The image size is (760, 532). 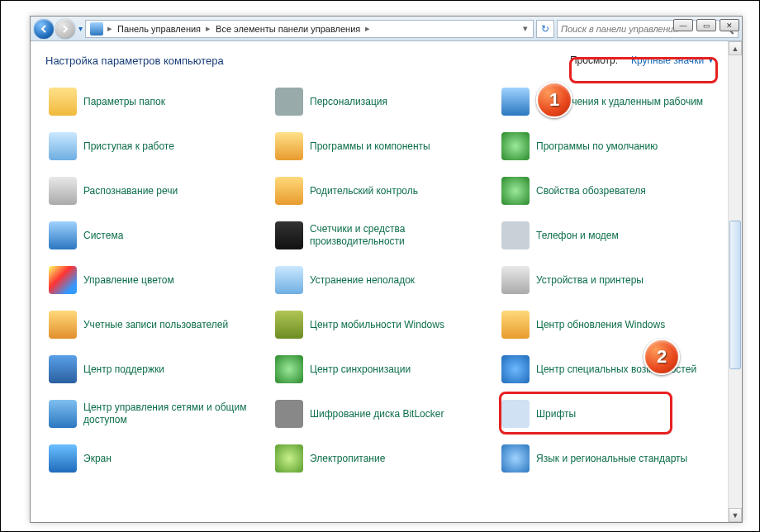 What do you see at coordinates (363, 192) in the screenshot?
I see `cp-item-label: Родительский контроль` at bounding box center [363, 192].